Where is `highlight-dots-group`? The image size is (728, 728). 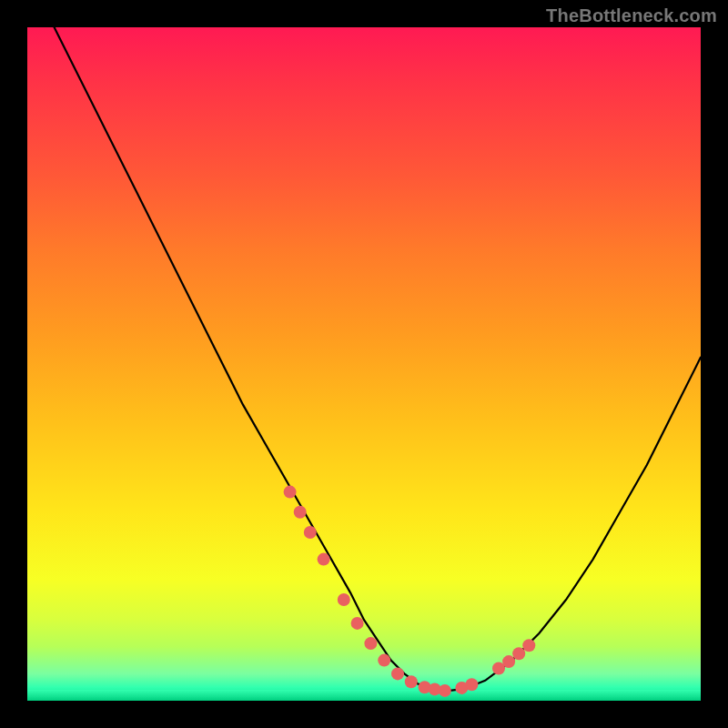
highlight-dots-group is located at coordinates (410, 592).